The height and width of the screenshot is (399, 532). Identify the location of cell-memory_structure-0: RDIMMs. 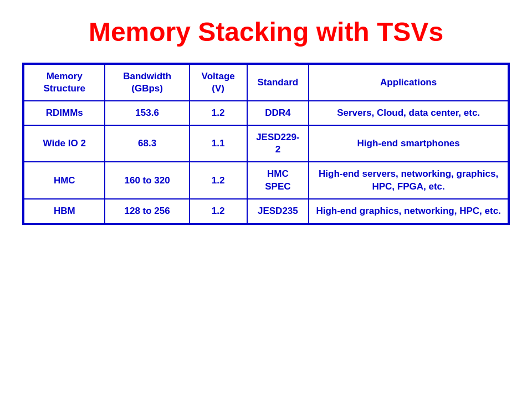
(64, 113).